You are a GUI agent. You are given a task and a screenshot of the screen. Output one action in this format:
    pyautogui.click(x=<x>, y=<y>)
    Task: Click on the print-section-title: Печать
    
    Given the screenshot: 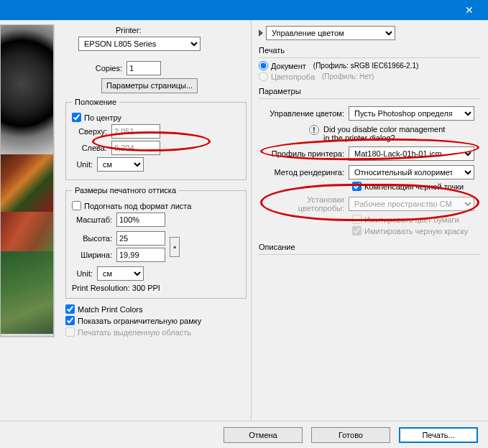 What is the action you would take?
    pyautogui.click(x=369, y=50)
    